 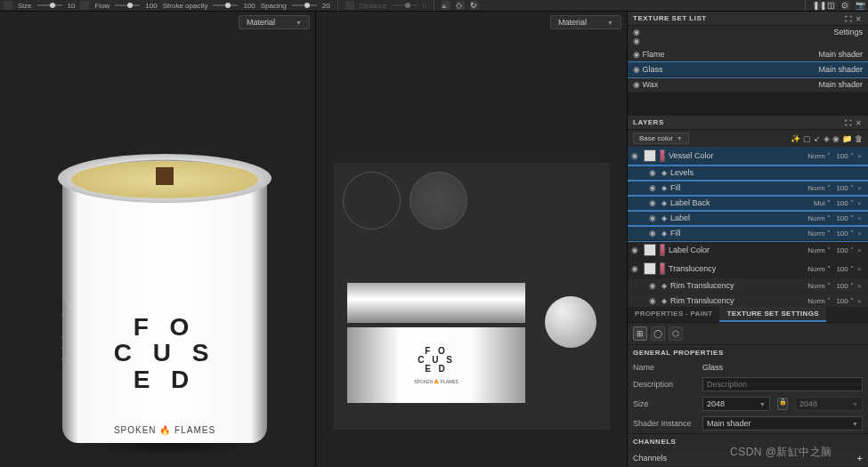 I want to click on flow-slider, so click(x=127, y=5).